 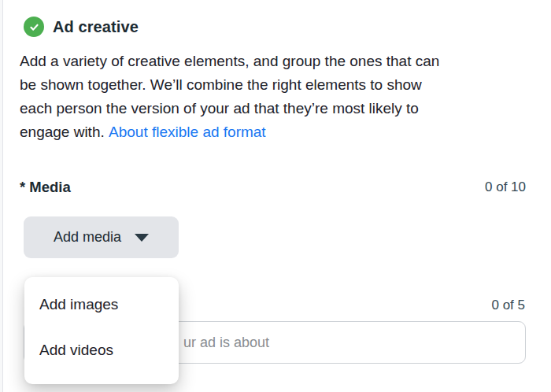 What do you see at coordinates (102, 305) in the screenshot?
I see `menu-item-add-images: Add images` at bounding box center [102, 305].